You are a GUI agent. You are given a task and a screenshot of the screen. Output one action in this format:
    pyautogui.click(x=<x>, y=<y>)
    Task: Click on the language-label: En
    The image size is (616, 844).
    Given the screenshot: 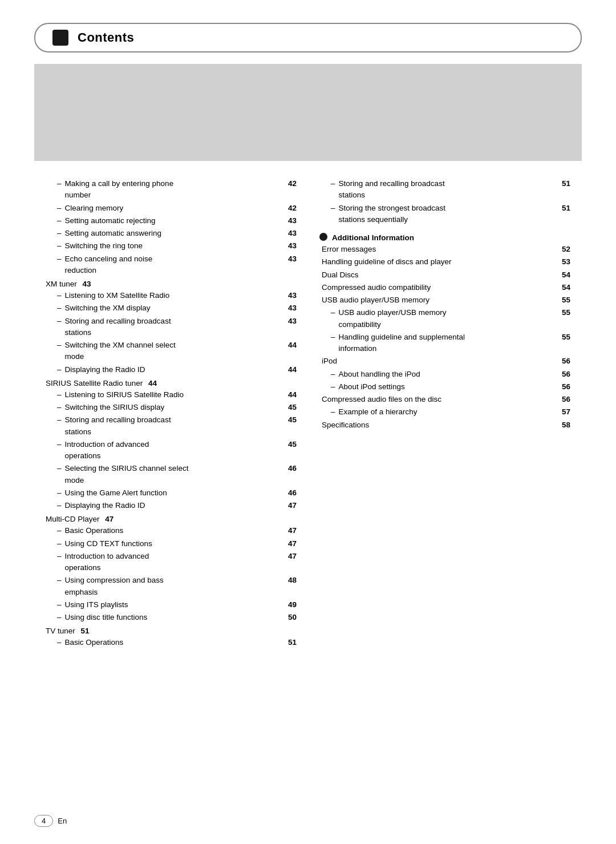 What is the action you would take?
    pyautogui.click(x=62, y=821)
    